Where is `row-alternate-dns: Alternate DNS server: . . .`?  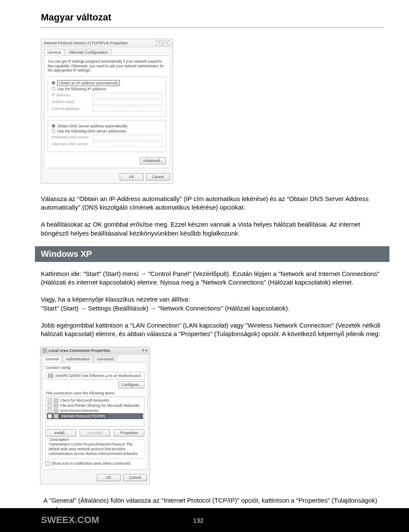 row-alternate-dns: Alternate DNS server: . . . is located at coordinates (107, 144).